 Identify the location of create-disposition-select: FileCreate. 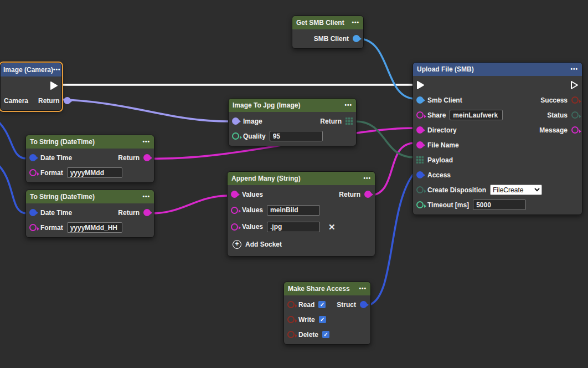
(516, 190).